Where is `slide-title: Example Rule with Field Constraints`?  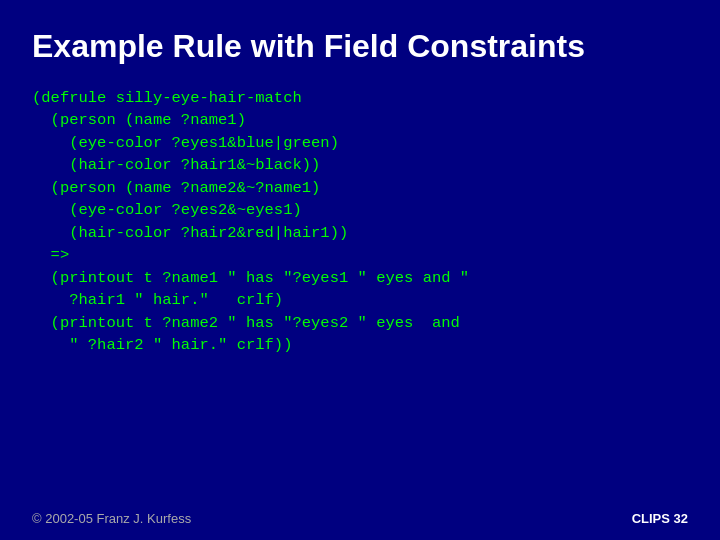
slide-title: Example Rule with Field Constraints is located at coordinates (360, 46).